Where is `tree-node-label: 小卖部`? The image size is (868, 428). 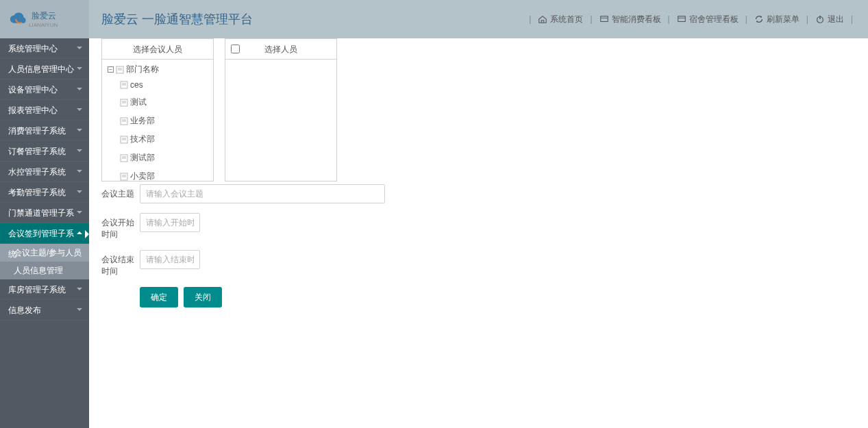
tree-node-label: 小卖部 is located at coordinates (142, 175).